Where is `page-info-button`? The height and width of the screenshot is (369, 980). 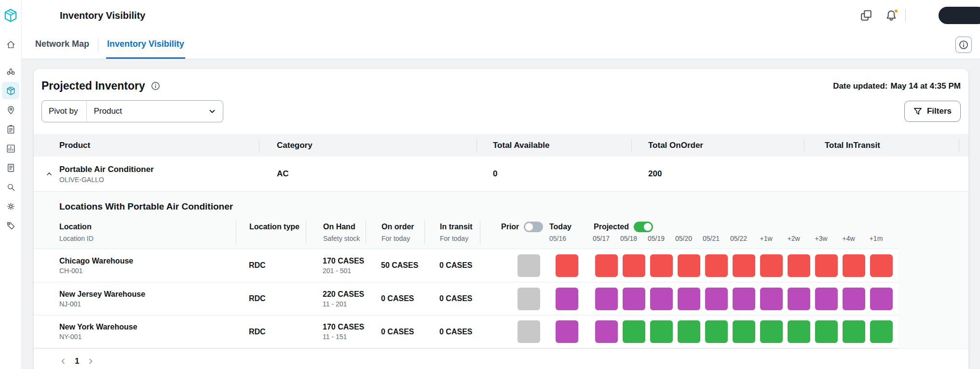
page-info-button is located at coordinates (964, 45).